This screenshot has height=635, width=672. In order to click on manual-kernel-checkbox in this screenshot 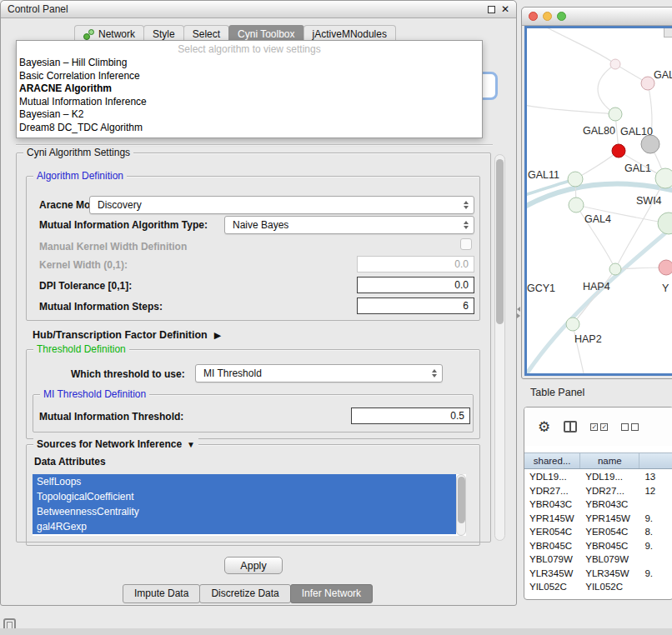, I will do `click(466, 244)`.